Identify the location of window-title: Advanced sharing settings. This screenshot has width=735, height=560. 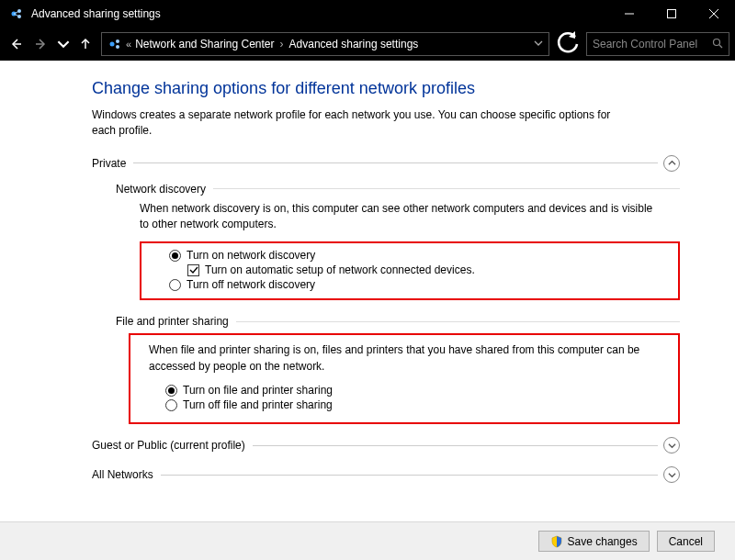
(96, 14).